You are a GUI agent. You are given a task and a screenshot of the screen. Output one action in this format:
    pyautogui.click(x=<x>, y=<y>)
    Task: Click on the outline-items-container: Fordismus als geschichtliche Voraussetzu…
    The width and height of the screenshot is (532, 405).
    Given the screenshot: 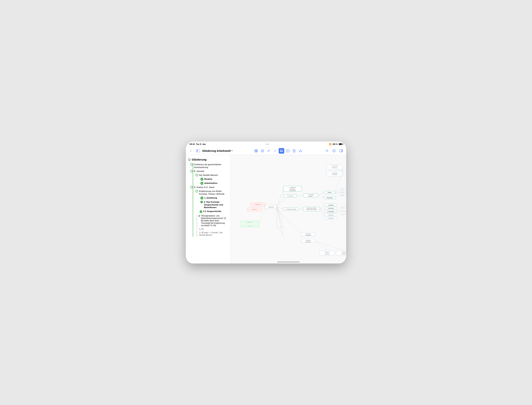 What is the action you would take?
    pyautogui.click(x=208, y=200)
    